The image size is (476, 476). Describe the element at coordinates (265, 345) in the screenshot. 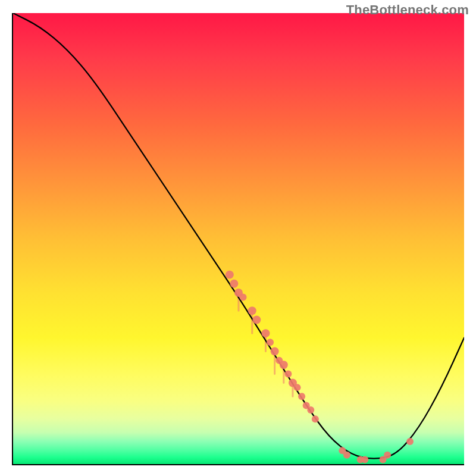

I see `drips-group` at that location.